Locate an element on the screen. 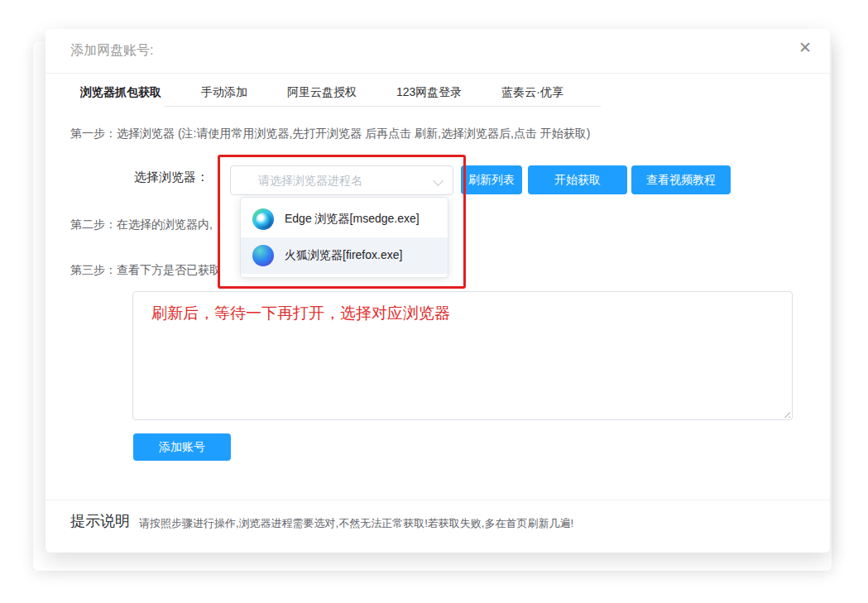  resize-grip-icon is located at coordinates (786, 414).